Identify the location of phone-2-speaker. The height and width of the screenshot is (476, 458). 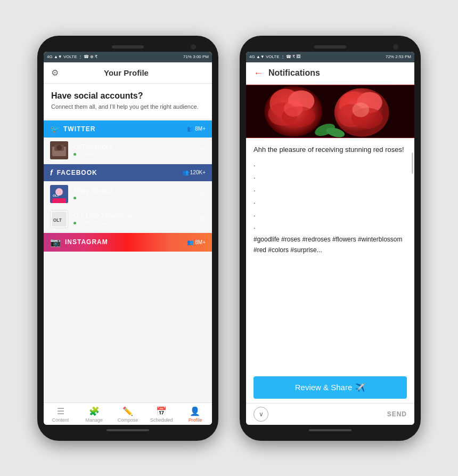
(330, 47).